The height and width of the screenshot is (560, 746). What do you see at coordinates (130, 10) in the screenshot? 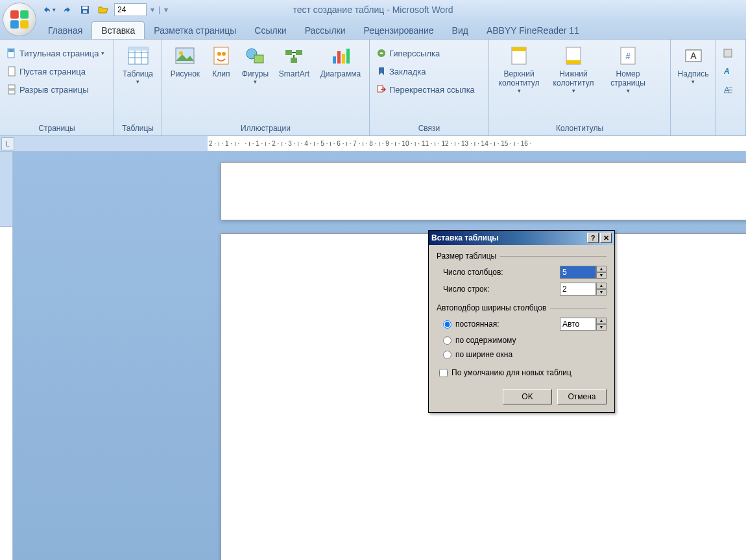
I see `font-size-input` at bounding box center [130, 10].